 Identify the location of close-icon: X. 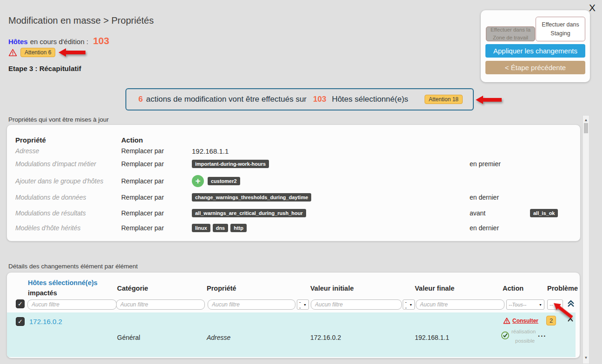
(592, 7).